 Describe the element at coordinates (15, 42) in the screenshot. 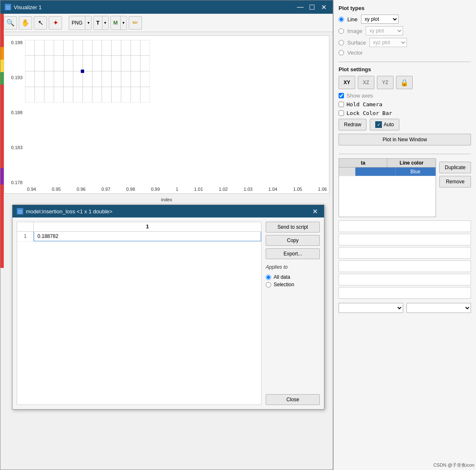

I see `y-label-0: 0.198` at that location.